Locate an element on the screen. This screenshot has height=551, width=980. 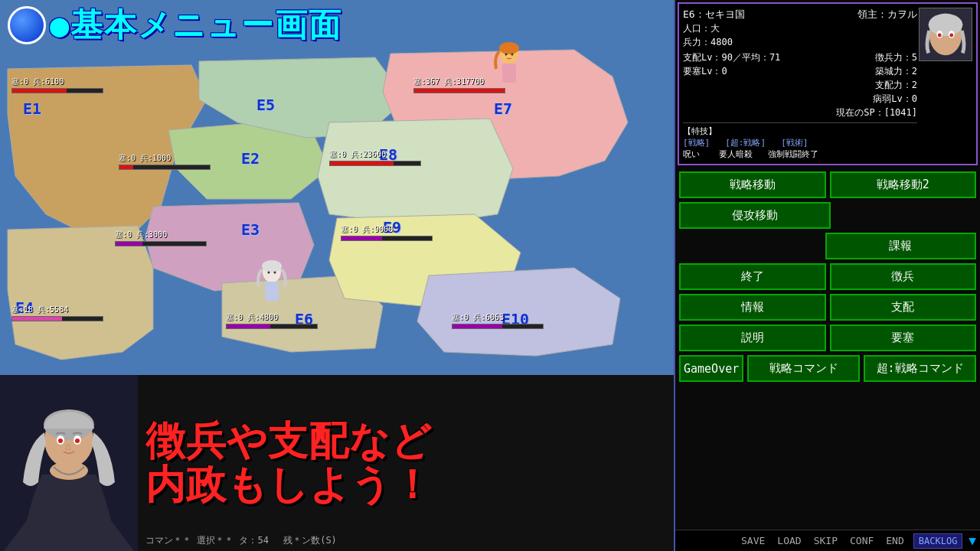
portrait-char is located at coordinates (69, 463).